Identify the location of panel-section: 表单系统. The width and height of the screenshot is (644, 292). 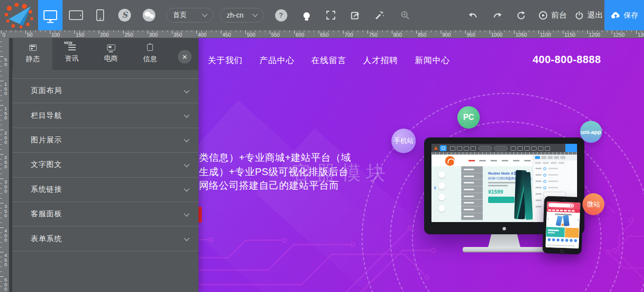
(106, 239).